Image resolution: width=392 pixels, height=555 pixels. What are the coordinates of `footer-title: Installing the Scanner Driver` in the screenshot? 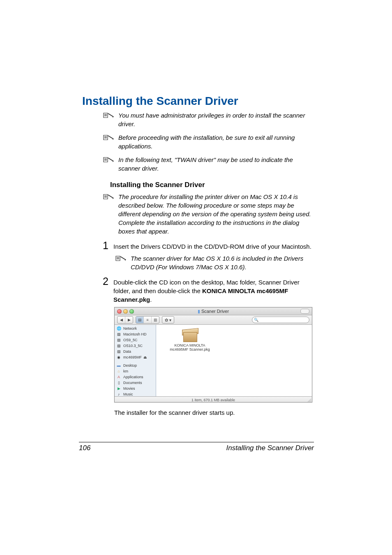 It's located at (270, 448).